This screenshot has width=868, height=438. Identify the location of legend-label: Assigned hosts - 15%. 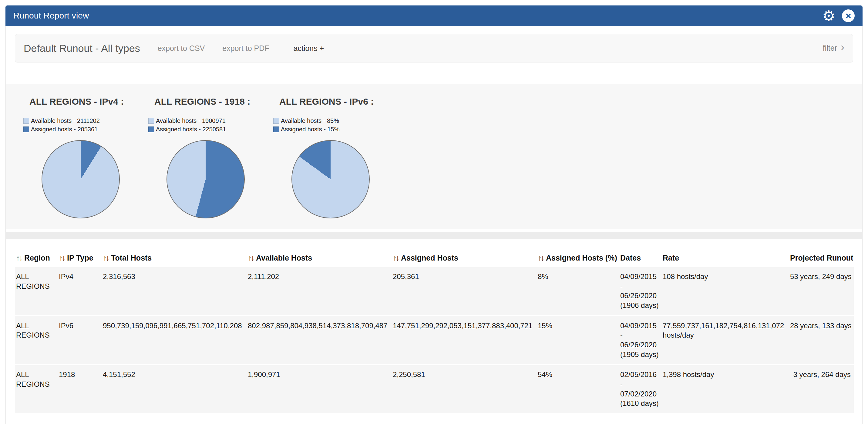
(310, 129).